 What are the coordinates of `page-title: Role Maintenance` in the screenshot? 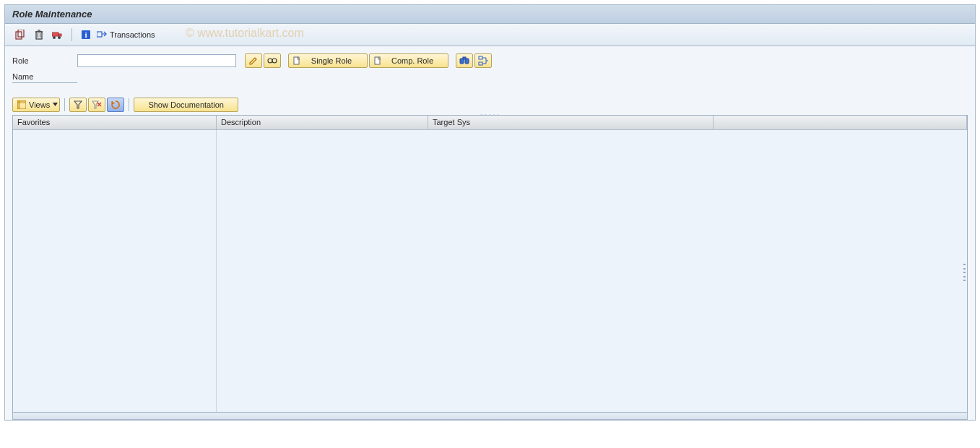 It's located at (490, 14).